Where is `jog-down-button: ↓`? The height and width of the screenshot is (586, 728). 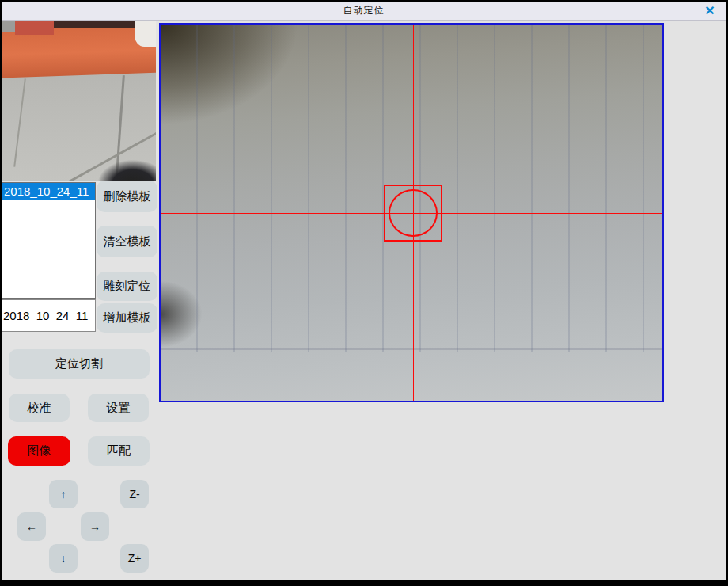 jog-down-button: ↓ is located at coordinates (63, 558).